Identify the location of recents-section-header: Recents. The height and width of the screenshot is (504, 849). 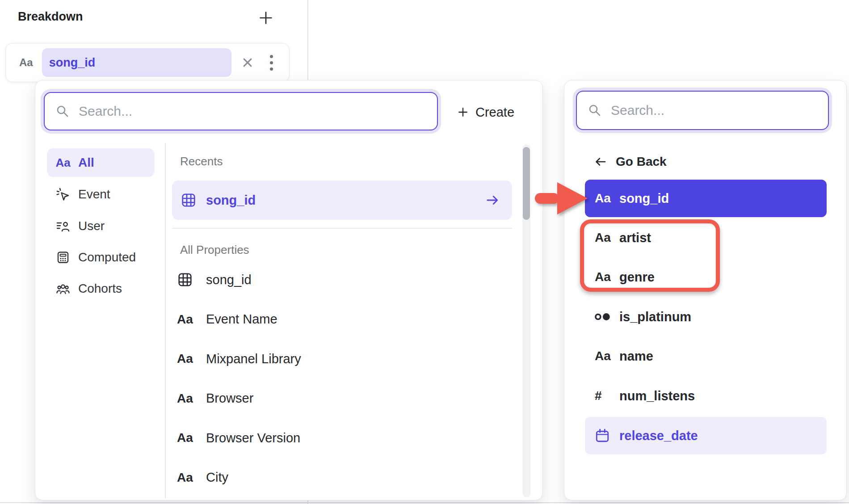
(342, 163).